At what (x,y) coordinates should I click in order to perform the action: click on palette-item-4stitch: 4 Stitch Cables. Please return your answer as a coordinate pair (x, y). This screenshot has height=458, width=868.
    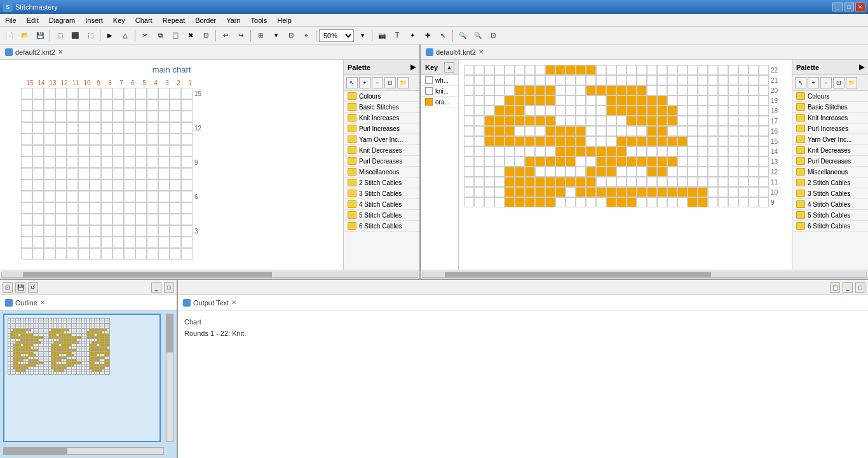
    Looking at the image, I should click on (381, 205).